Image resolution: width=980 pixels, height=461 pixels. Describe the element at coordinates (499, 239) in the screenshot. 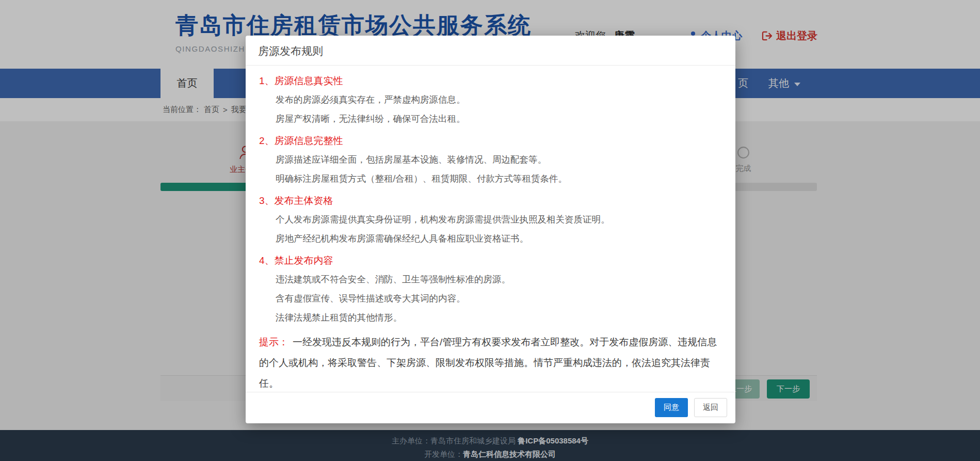

I see `rule-line: 房地产经纪机构发布房源需确保经纪人具备相应职业资格证书。` at that location.